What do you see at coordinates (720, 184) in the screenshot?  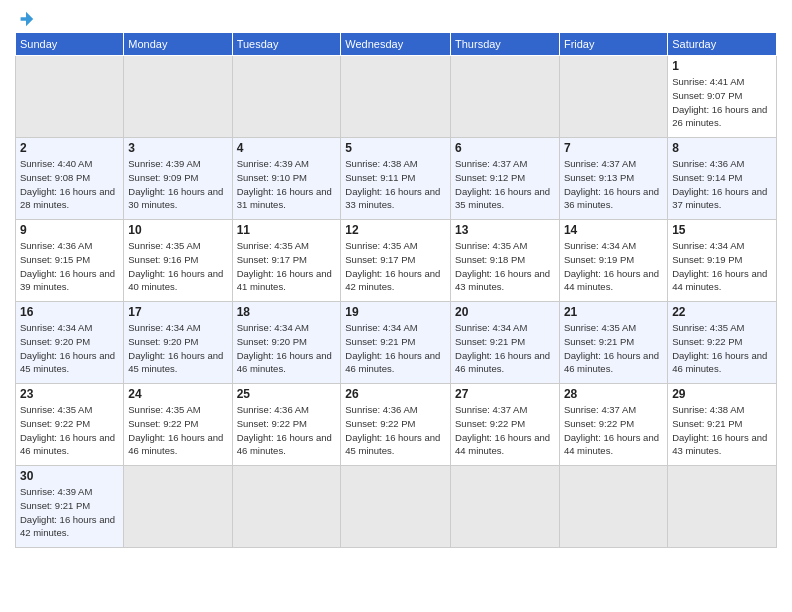 I see `day-info: Sunrise: 4:36 AMSunset: 9:14 PMDaylight:…` at bounding box center [720, 184].